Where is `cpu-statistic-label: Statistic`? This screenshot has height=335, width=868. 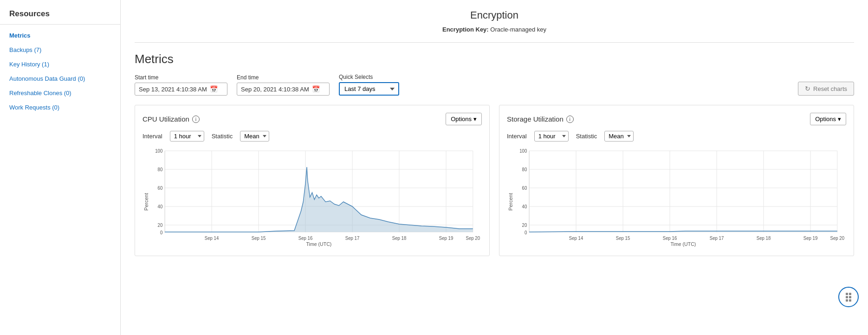 cpu-statistic-label: Statistic is located at coordinates (222, 136).